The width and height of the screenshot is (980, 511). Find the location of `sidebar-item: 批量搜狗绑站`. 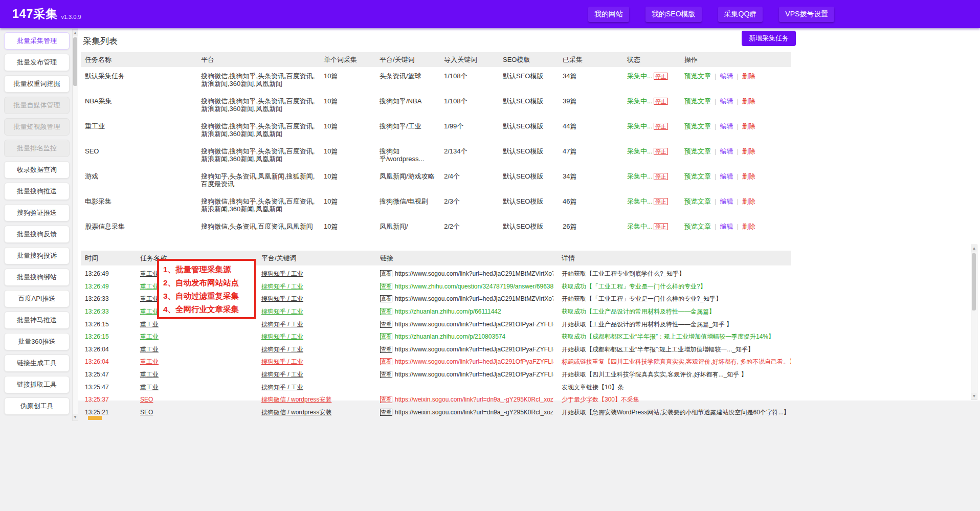

sidebar-item: 批量搜狗绑站 is located at coordinates (37, 277).